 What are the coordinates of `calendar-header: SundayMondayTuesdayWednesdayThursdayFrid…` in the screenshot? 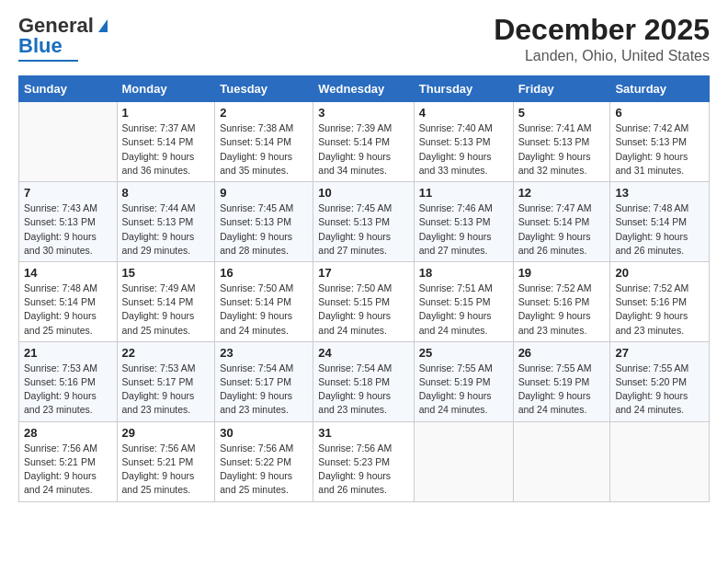 It's located at (364, 89).